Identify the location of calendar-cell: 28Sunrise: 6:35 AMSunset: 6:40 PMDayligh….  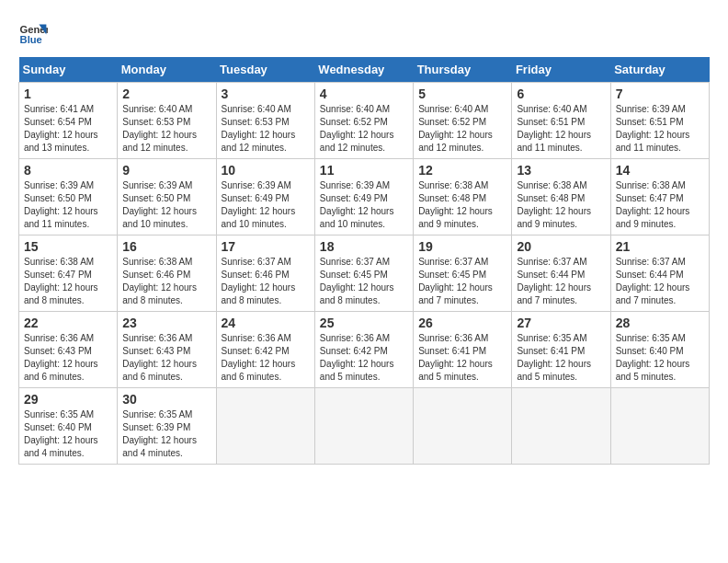
(660, 350).